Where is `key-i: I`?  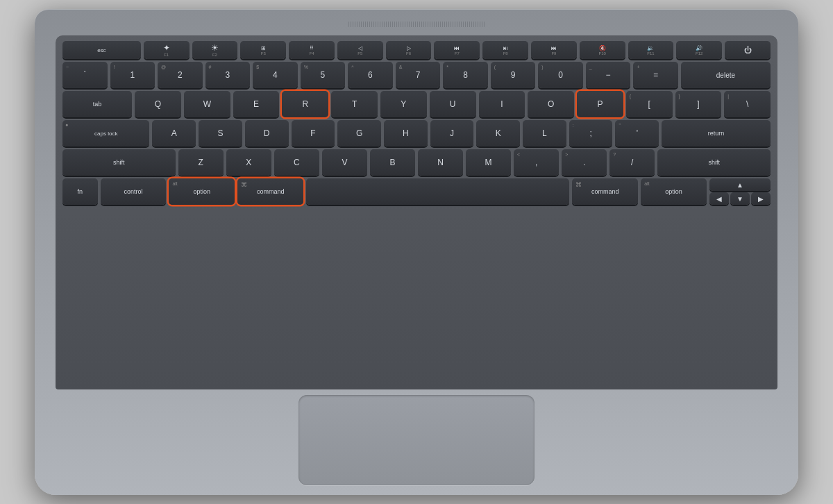
key-i: I is located at coordinates (503, 104).